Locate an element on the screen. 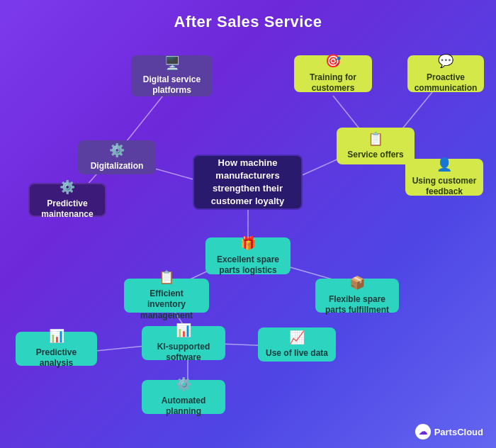 This screenshot has width=496, height=448. service-offers-node: 📋 Service offers is located at coordinates (376, 146).